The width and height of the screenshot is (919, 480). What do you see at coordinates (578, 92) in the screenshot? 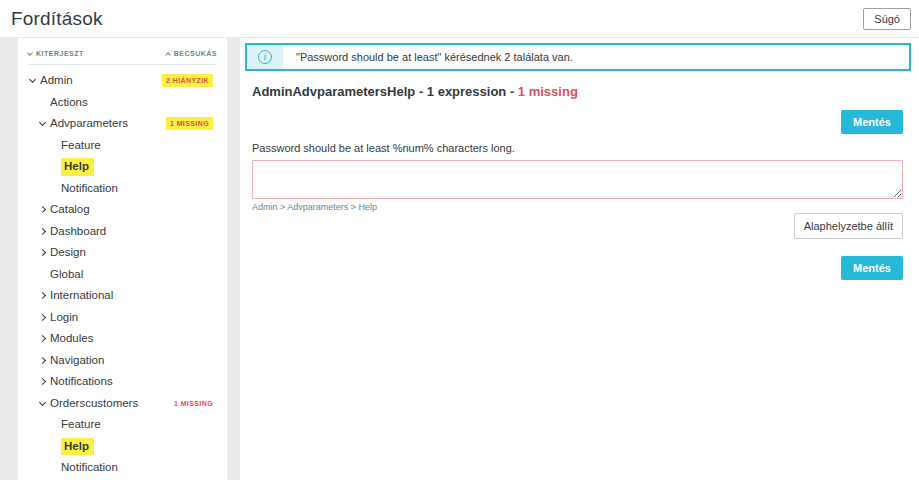
I see `domain-heading: AdminAdvparametersHelp - 1 expression - …` at bounding box center [578, 92].